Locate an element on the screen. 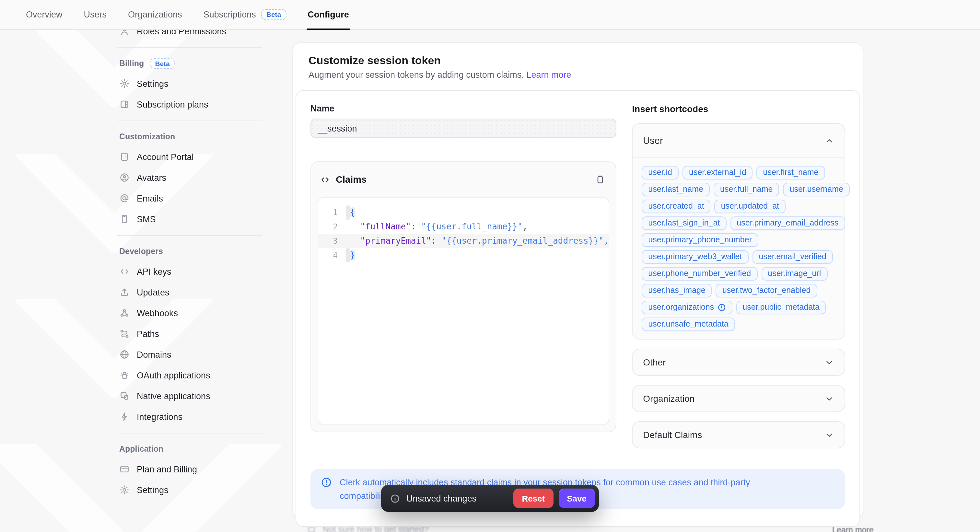 Image resolution: width=980 pixels, height=532 pixels. save-button: Save is located at coordinates (577, 498).